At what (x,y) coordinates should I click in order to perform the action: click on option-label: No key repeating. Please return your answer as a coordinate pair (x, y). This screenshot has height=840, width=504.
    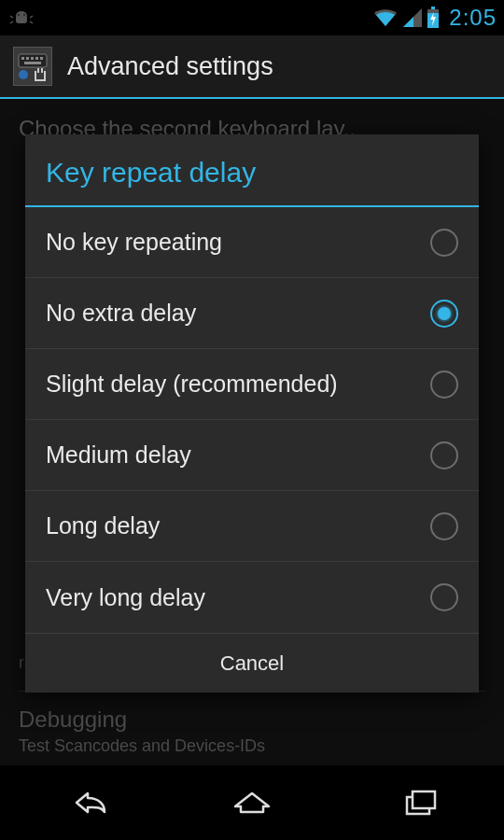
    Looking at the image, I should click on (134, 243).